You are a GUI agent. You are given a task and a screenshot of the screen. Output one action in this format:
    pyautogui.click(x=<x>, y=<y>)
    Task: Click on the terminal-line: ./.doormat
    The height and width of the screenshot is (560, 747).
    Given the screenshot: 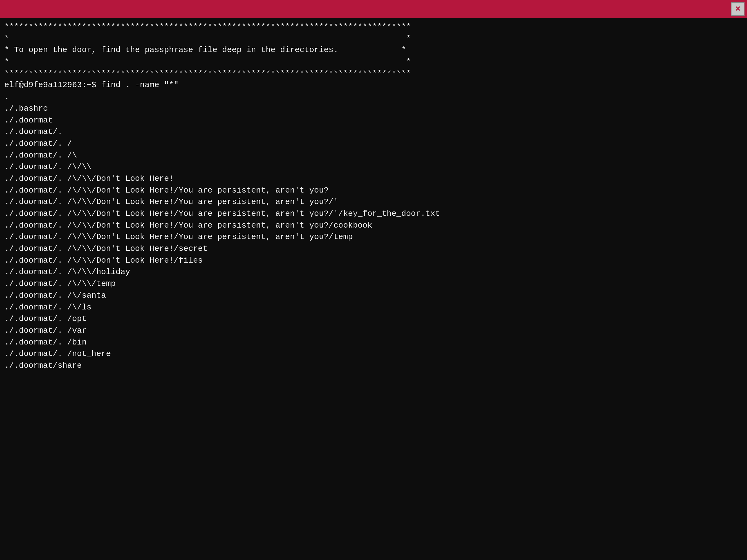 What is the action you would take?
    pyautogui.click(x=374, y=121)
    